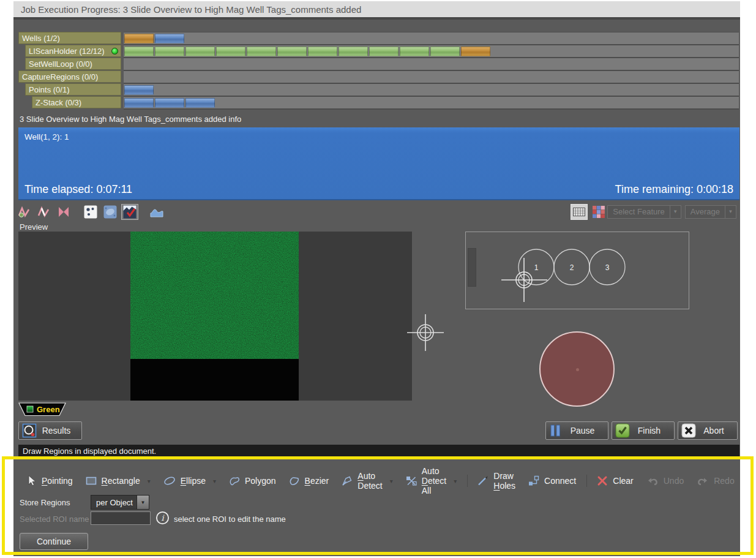 This screenshot has height=558, width=756. What do you see at coordinates (143, 502) in the screenshot?
I see `chevron-down-icon: ▼` at bounding box center [143, 502].